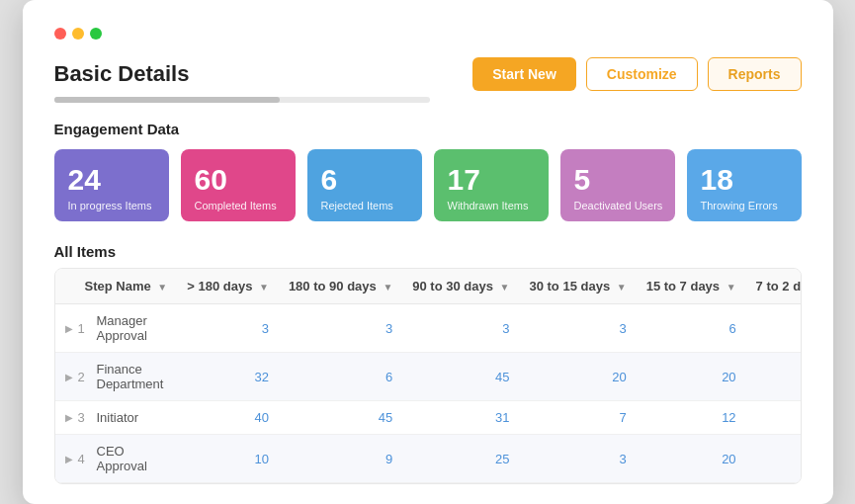 This screenshot has height=504, width=855. What do you see at coordinates (117, 328) in the screenshot?
I see `step-cell-1: ▶ 1 Manager Approval` at bounding box center [117, 328].